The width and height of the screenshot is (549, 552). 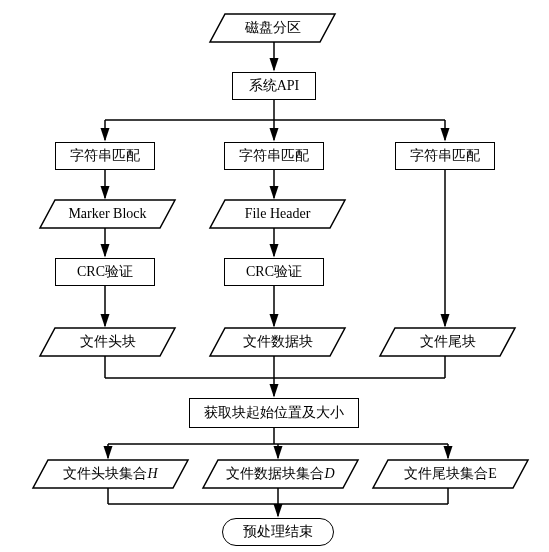 What do you see at coordinates (278, 342) in the screenshot?
I see `node-file-data-block: 文件数据块` at bounding box center [278, 342].